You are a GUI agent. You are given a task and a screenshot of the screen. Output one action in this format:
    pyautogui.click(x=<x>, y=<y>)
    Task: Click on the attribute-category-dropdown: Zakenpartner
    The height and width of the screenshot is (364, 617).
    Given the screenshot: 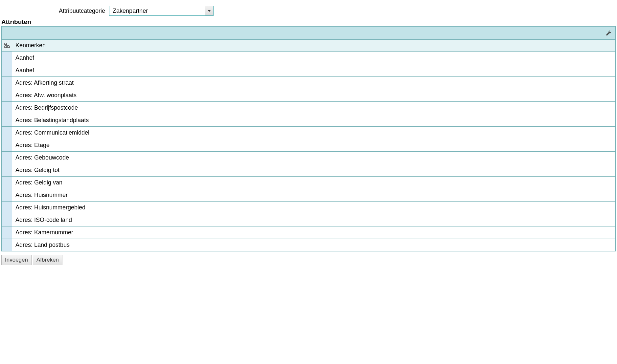 What is the action you would take?
    pyautogui.click(x=161, y=11)
    